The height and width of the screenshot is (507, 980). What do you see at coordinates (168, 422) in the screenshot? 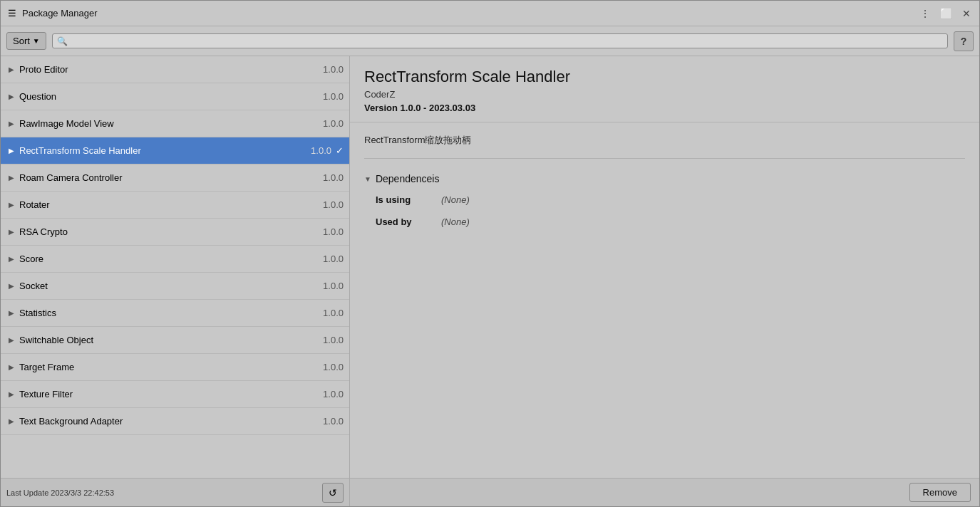
I see `item-name: Text Background Adapter` at bounding box center [168, 422].